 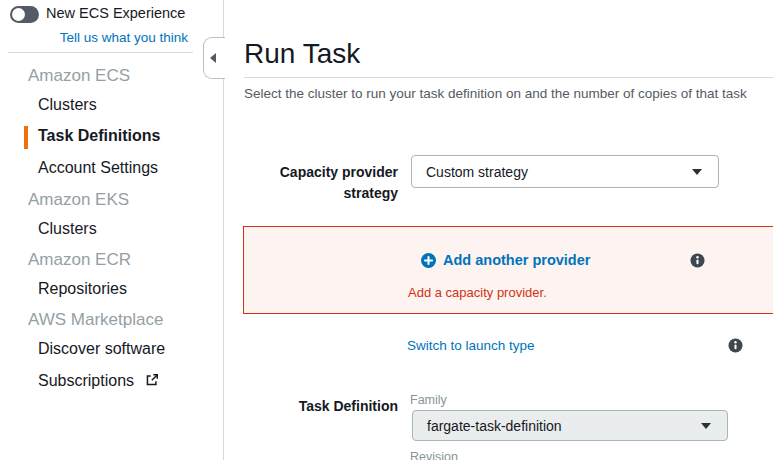 What do you see at coordinates (100, 52) in the screenshot?
I see `sidebar-divider` at bounding box center [100, 52].